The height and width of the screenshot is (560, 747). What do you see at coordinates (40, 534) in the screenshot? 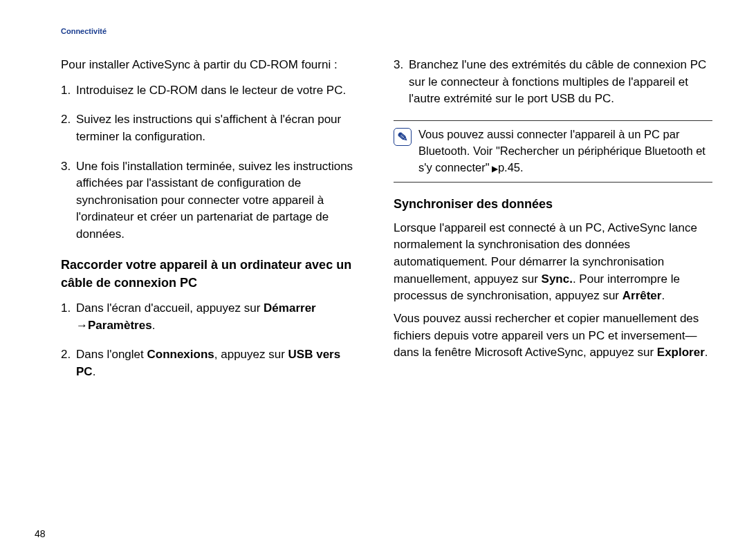
I see `page-number: 48` at bounding box center [40, 534].